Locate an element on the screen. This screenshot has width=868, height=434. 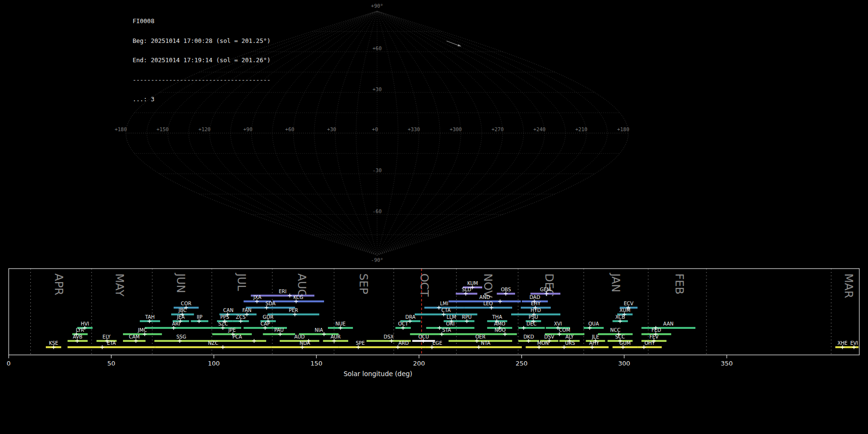
shower-code-label: DRA is located at coordinates (411, 317).